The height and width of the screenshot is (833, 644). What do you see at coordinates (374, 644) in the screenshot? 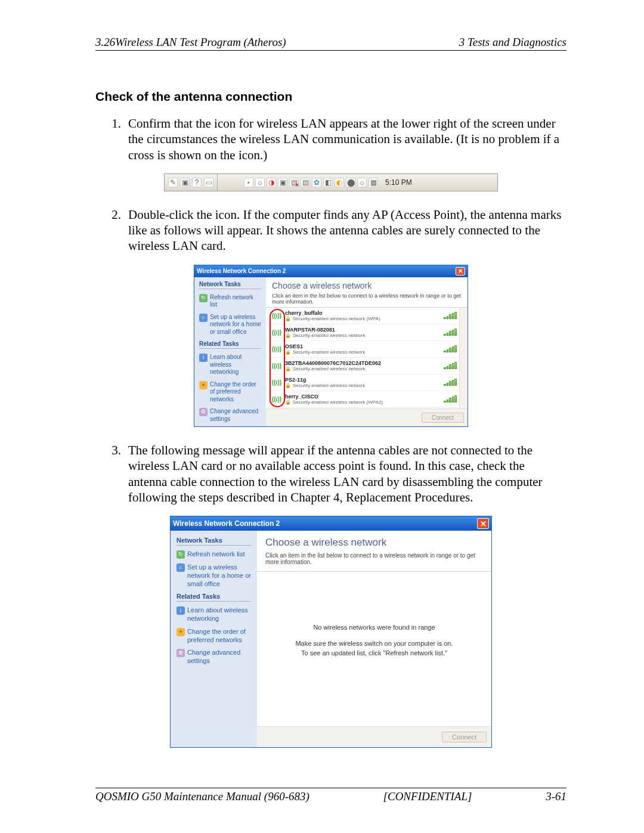
I see `empty-line: Make sure the wireless switch on your co…` at bounding box center [374, 644].